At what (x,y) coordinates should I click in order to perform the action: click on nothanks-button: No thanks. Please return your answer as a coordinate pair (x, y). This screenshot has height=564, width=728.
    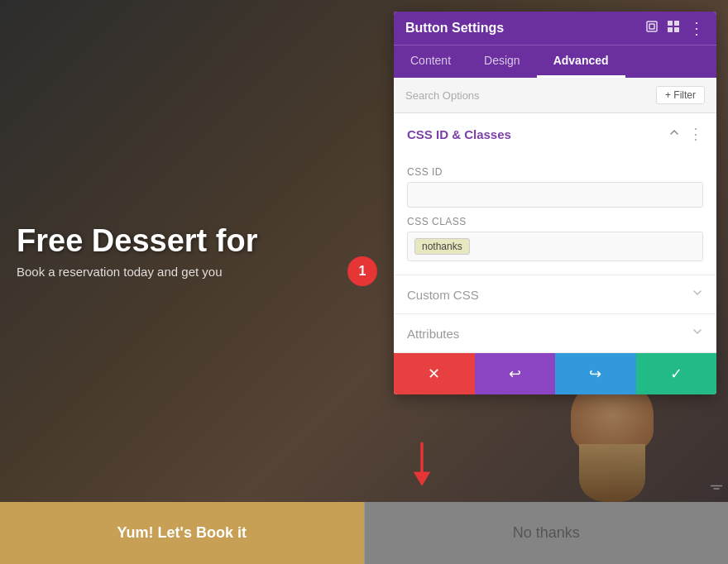
    Looking at the image, I should click on (546, 533).